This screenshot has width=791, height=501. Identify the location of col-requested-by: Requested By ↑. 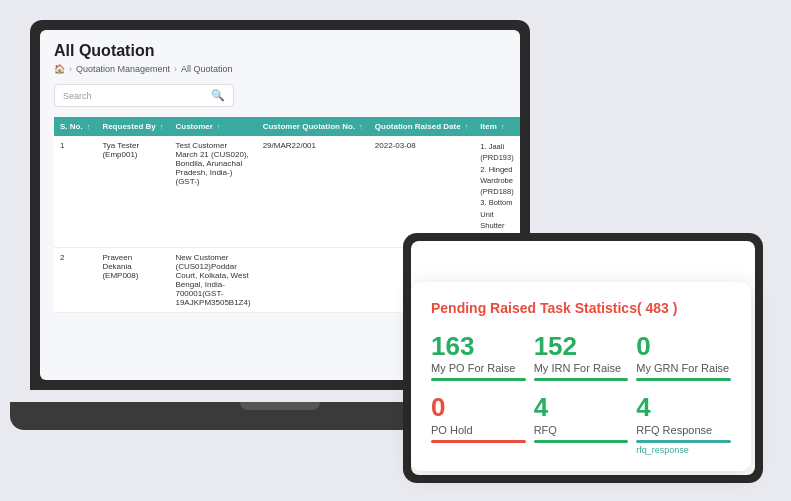
(132, 126).